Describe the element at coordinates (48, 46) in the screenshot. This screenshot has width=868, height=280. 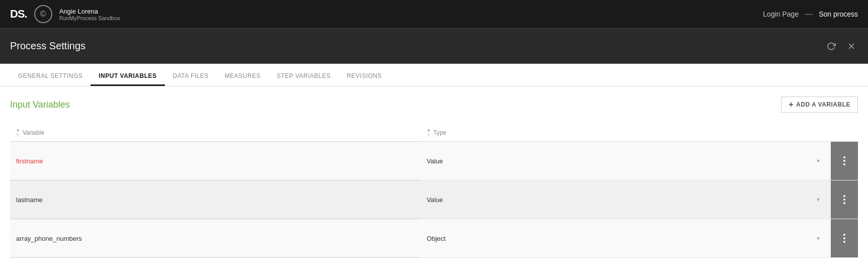
I see `page-title: Process Settings` at that location.